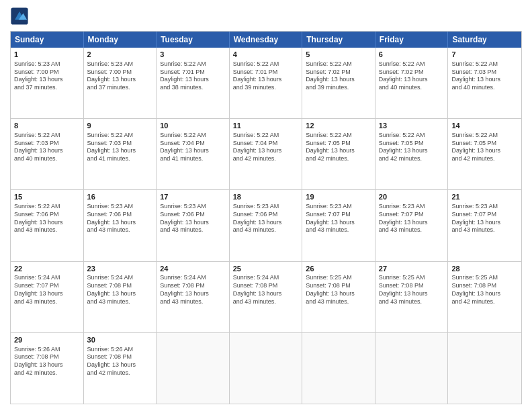  Describe the element at coordinates (47, 226) in the screenshot. I see `day-cell-15: 15Sunrise: 5:22 AM Sunset: 7:06 PM Dayli…` at that location.